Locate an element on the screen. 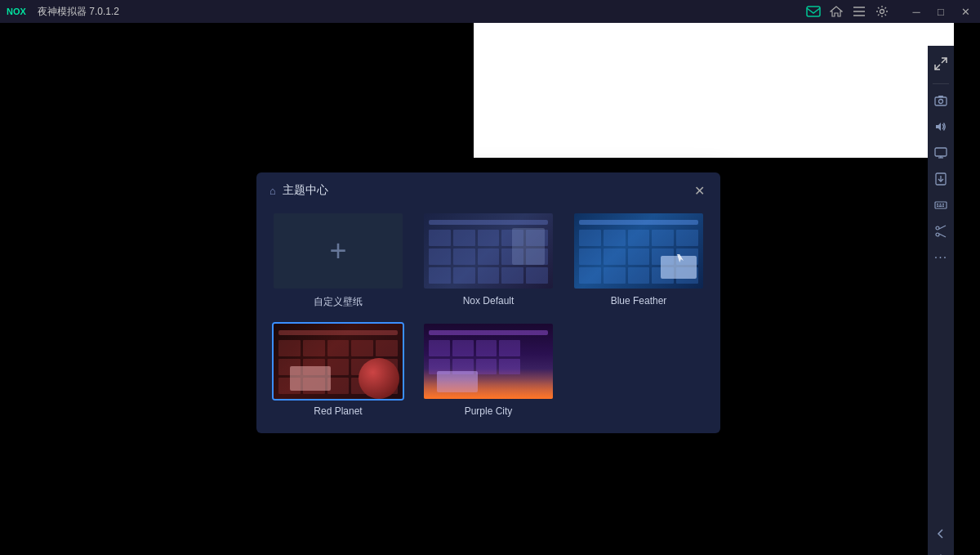 The width and height of the screenshot is (980, 555). thumb-red-dialog is located at coordinates (310, 378).